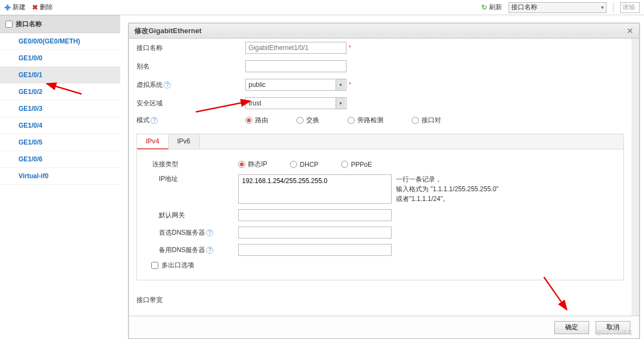  Describe the element at coordinates (456, 189) in the screenshot. I see `ip-format-hint: 一行一条记录， 输入格式为 "1.1.1.1/255.255.255.0" 或者…` at that location.